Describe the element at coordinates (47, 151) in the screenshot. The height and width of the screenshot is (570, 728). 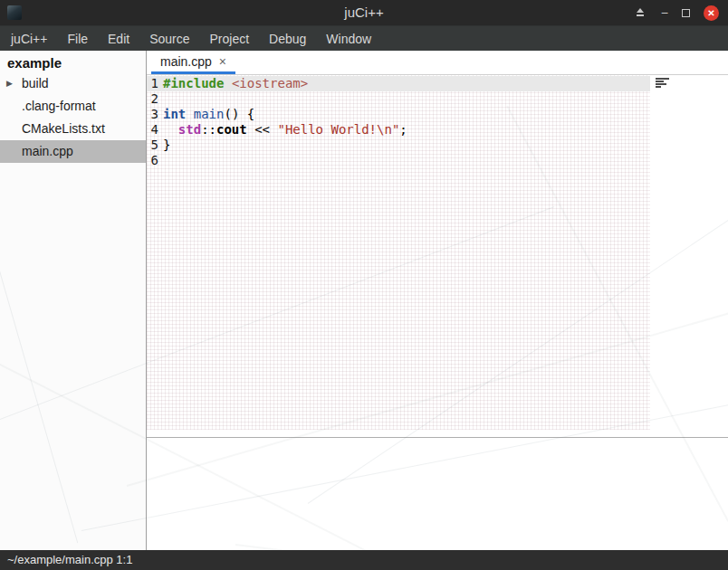
I see `file-name: main.cpp` at that location.